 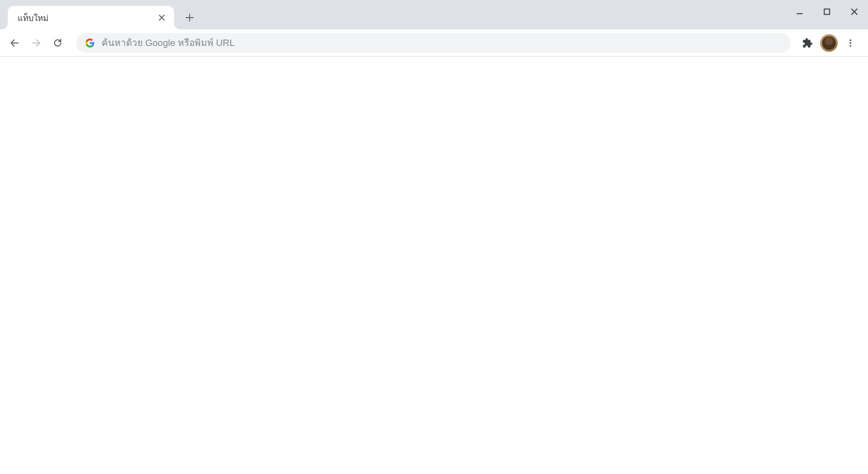 I want to click on forward-button, so click(x=36, y=43).